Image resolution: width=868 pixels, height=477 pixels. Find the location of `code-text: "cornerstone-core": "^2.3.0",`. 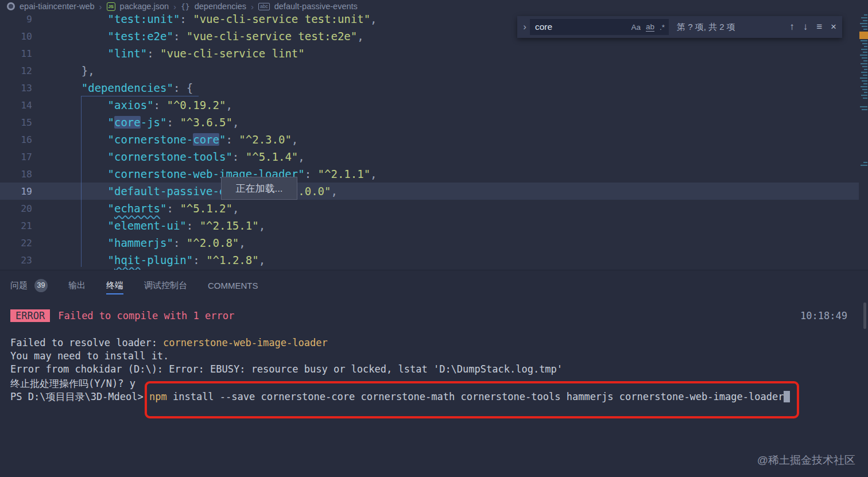

code-text: "cornerstone-core": "^2.3.0", is located at coordinates (177, 139).